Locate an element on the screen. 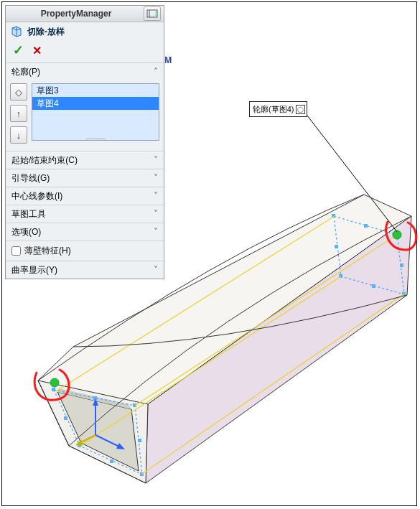  section-sketch-tools: 草图工具 ˅ is located at coordinates (85, 214).